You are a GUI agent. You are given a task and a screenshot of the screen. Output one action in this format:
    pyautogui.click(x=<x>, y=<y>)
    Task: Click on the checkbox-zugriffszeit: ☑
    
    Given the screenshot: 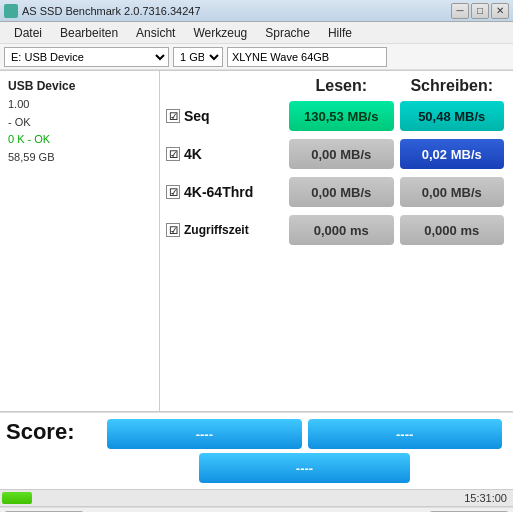 What is the action you would take?
    pyautogui.click(x=173, y=230)
    